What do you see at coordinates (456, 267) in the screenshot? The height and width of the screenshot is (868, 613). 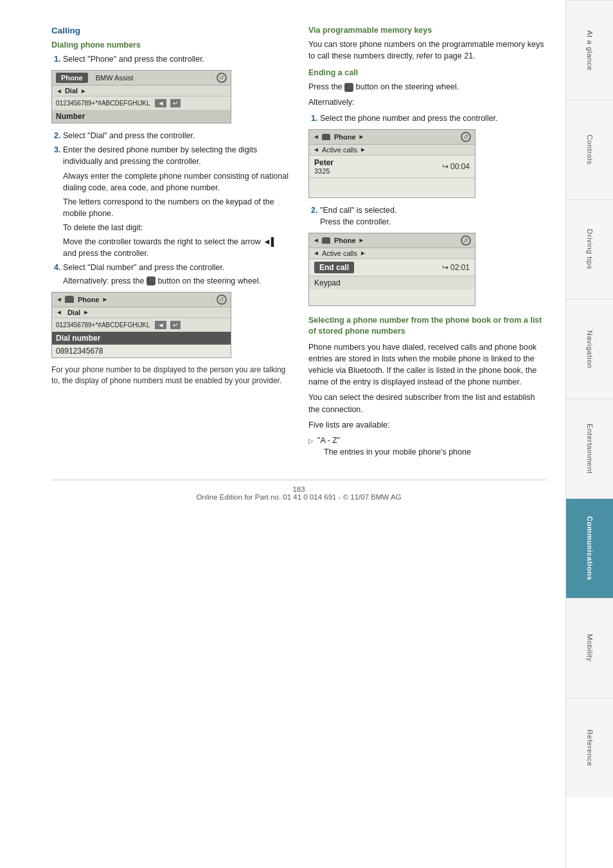 I see `call-timer-2: ↪ 02:01` at bounding box center [456, 267].